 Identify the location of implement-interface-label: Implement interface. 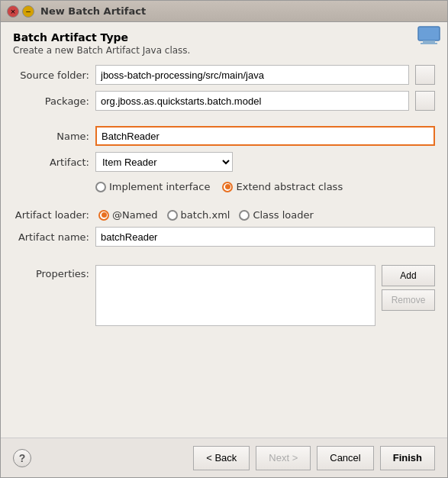
(160, 186).